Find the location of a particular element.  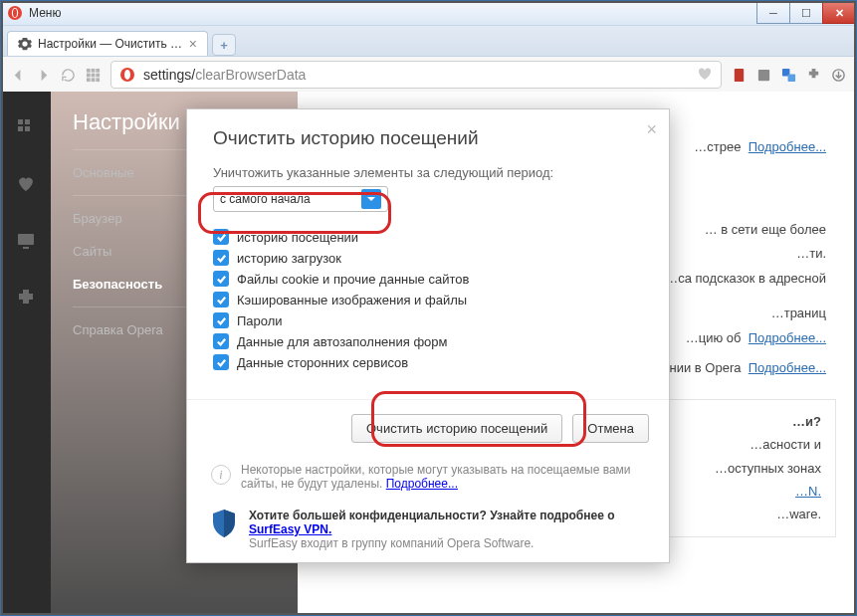

opera-badge-icon is located at coordinates (127, 75).